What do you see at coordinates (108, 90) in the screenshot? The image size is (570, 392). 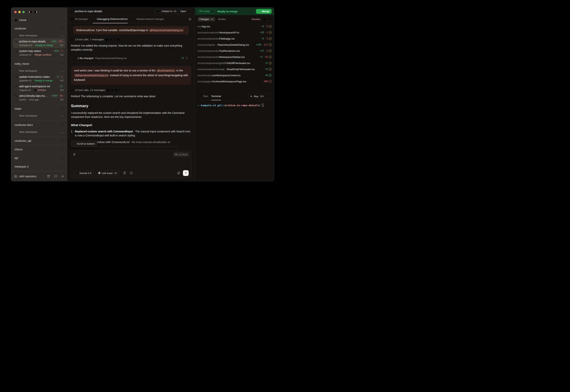 I see `file-text-icon` at bounding box center [108, 90].